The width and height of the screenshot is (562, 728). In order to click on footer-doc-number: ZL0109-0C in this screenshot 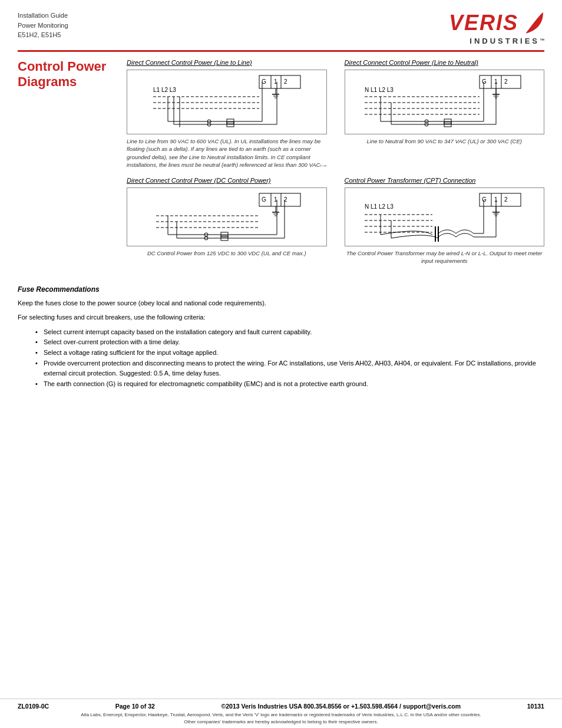, I will do `click(33, 706)`.